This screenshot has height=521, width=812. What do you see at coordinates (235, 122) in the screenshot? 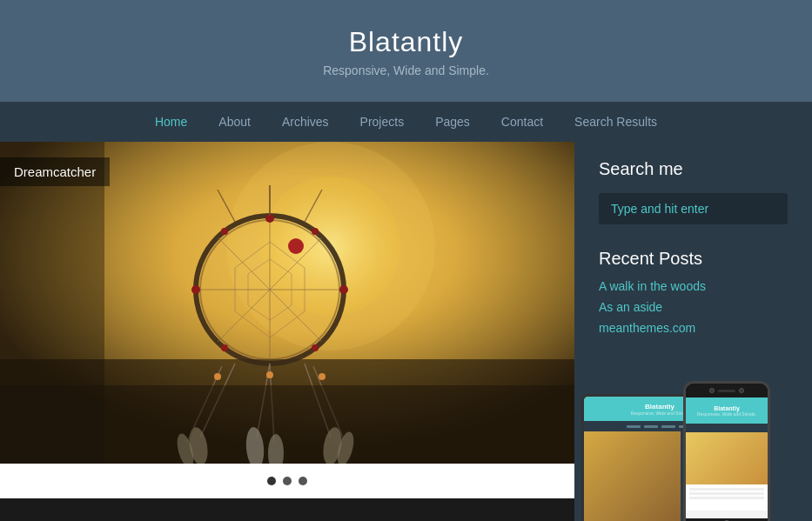
I see `nav-item-about: About` at bounding box center [235, 122].